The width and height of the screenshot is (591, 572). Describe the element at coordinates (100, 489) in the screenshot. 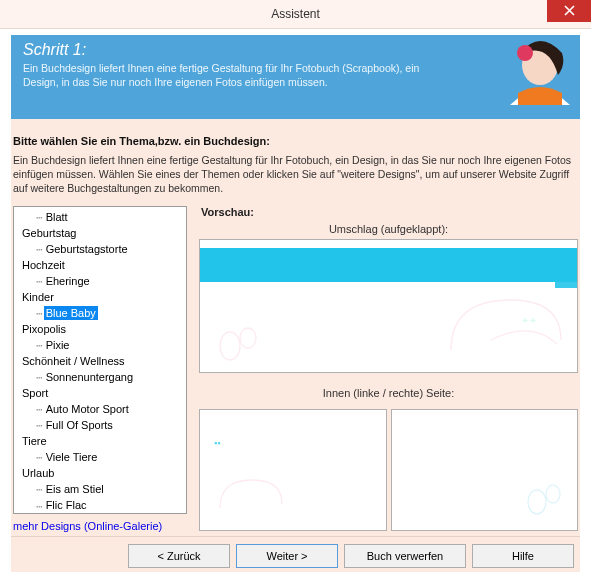

I see `tree-item: ⋯Eis am Stiel` at that location.